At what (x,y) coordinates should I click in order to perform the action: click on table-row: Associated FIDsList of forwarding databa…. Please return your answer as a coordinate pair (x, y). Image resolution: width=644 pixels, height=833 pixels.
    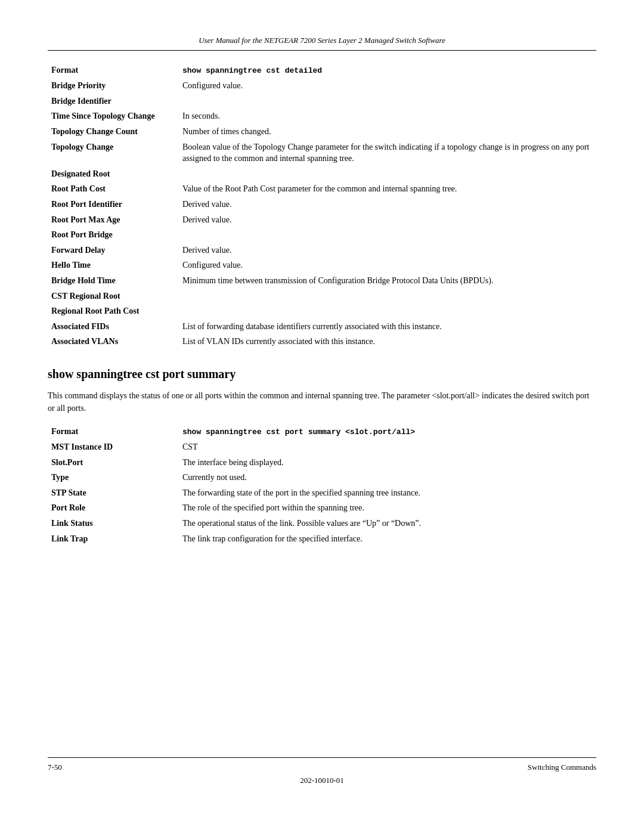
    Looking at the image, I should click on (322, 327).